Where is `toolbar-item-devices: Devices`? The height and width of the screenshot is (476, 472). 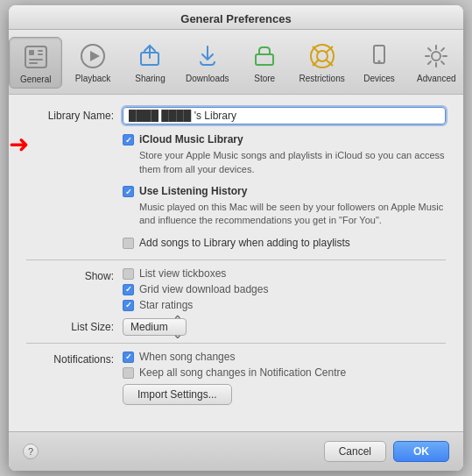 toolbar-item-devices: Devices is located at coordinates (378, 63).